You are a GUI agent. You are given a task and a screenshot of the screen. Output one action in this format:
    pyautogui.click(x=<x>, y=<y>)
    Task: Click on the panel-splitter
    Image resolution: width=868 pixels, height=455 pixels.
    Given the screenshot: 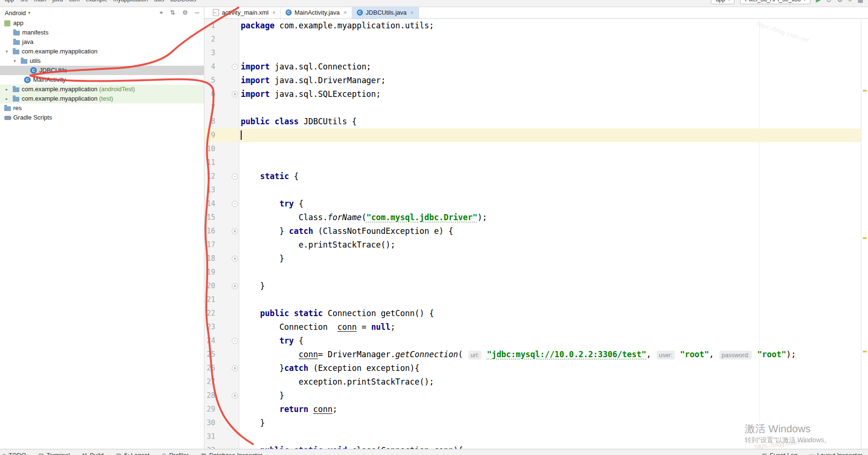 What is the action you would take?
    pyautogui.click(x=204, y=228)
    